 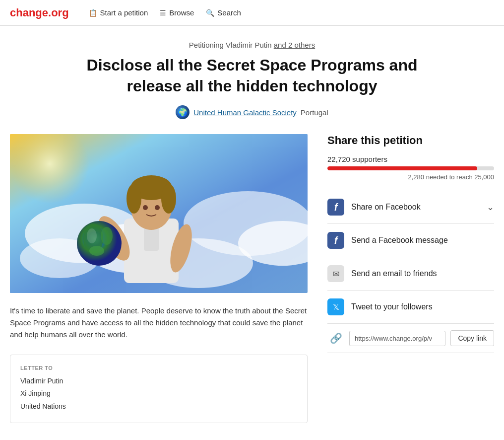 I want to click on start-petition-link: 📋 Start a petition, so click(x=119, y=13).